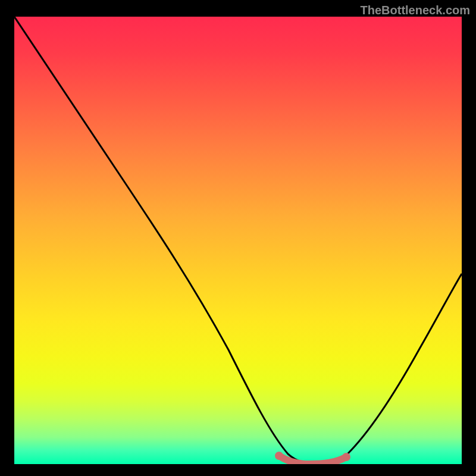  Describe the element at coordinates (346, 457) in the screenshot. I see `highlight-dot-end` at that location.